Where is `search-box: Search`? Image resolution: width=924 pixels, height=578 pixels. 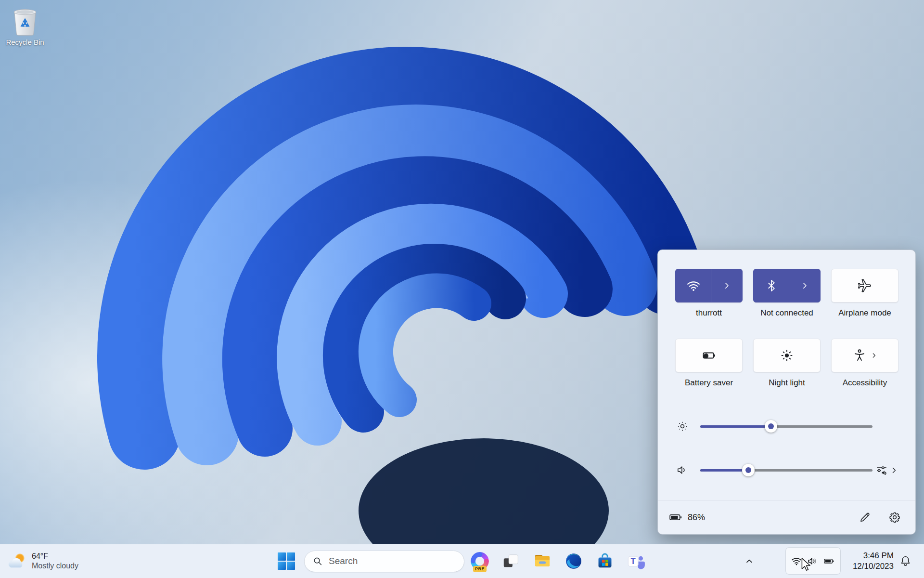 search-box: Search is located at coordinates (384, 562).